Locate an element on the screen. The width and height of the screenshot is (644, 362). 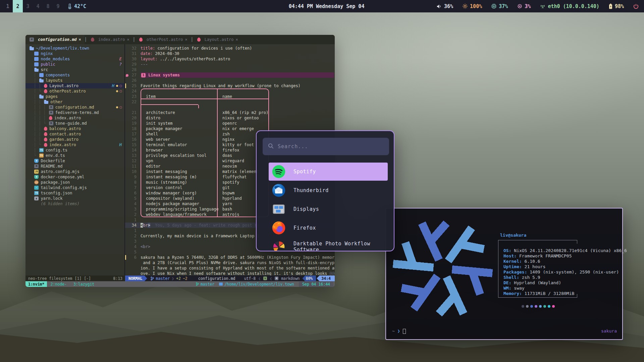
tree-item-label: pages is located at coordinates (52, 97).